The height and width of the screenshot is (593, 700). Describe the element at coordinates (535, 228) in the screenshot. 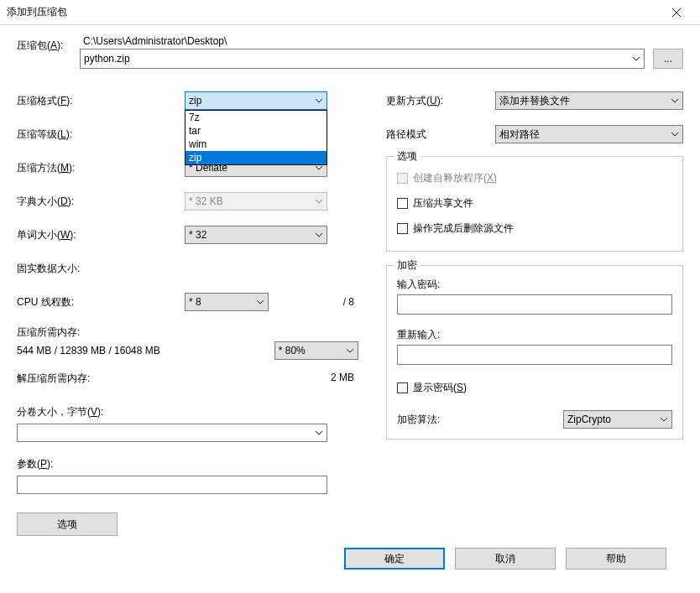

I see `delete-row: 操作完成后删除源文件` at that location.